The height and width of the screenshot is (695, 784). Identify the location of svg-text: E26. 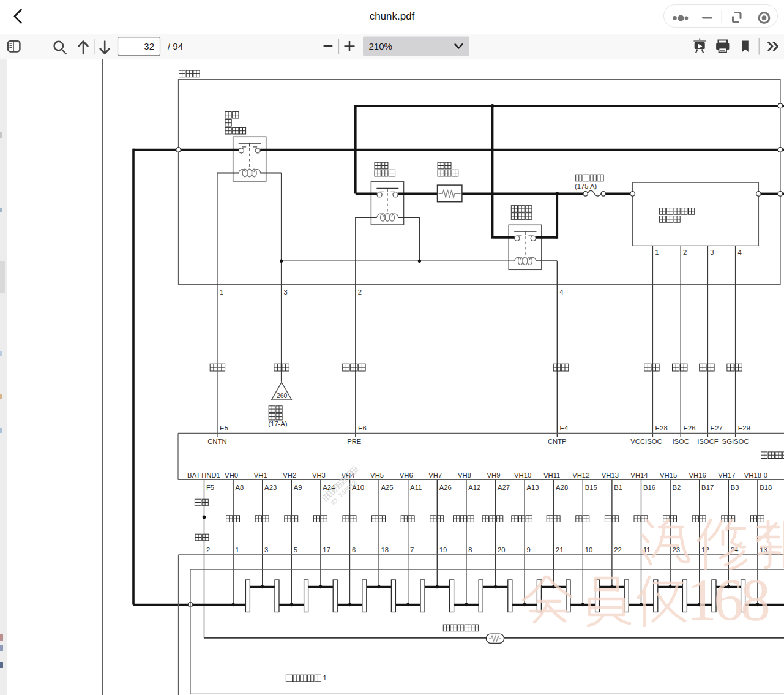
(689, 428).